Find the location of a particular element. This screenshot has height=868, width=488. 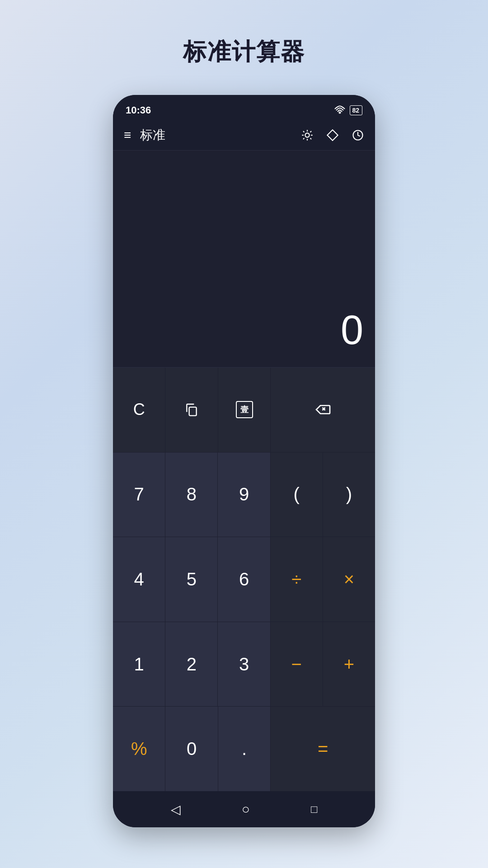

wifi-icon is located at coordinates (340, 110).